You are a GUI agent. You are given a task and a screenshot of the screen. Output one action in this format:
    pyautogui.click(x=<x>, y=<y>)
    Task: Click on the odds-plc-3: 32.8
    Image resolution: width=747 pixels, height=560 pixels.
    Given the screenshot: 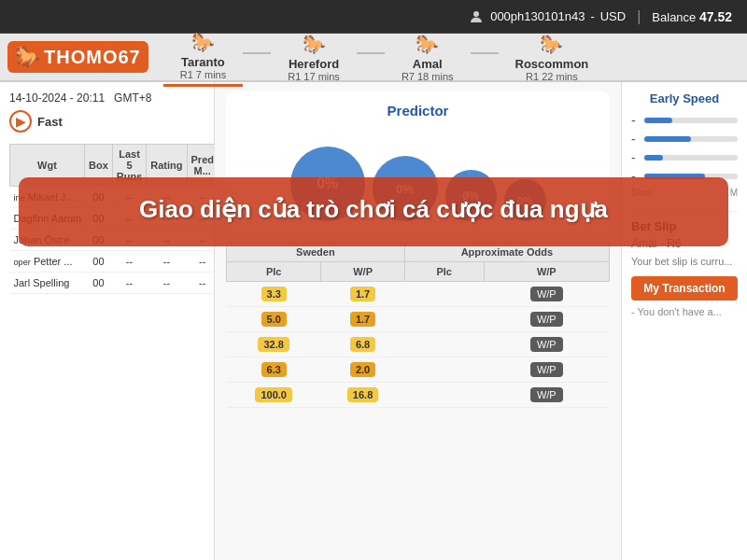 What is the action you would take?
    pyautogui.click(x=275, y=345)
    